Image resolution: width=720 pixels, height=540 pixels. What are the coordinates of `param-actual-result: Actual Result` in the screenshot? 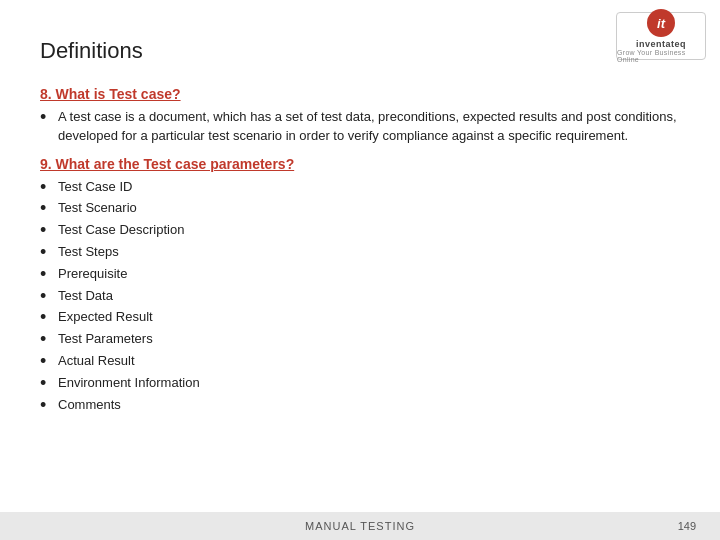 It's located at (96, 362).